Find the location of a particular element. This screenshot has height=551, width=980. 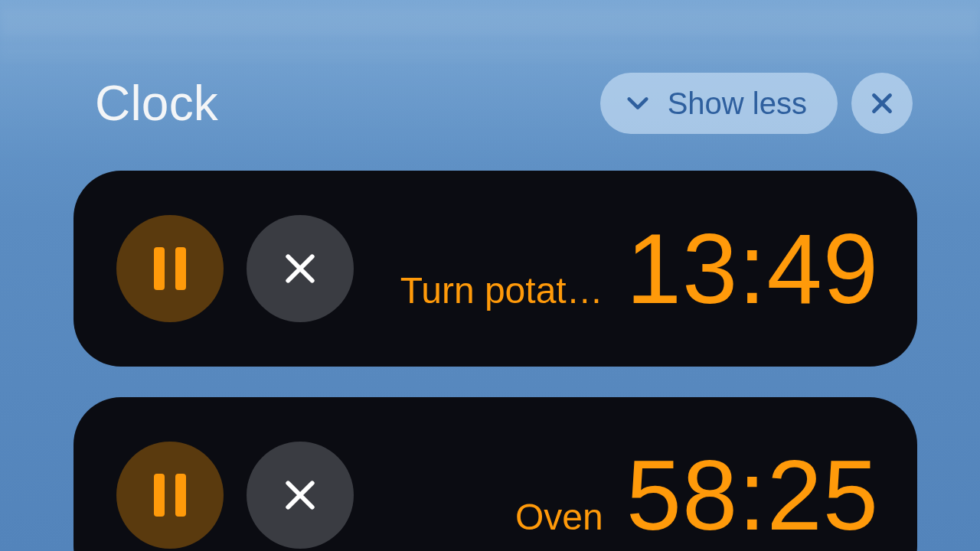

show-less-button: Show less is located at coordinates (719, 103).